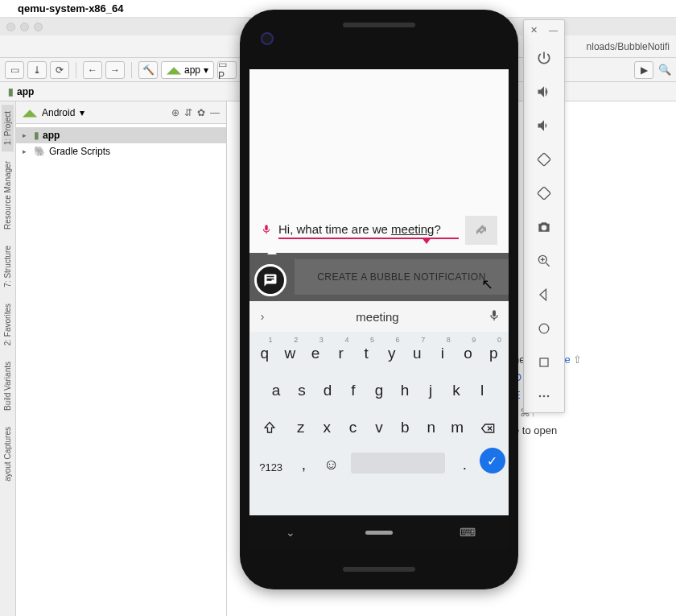 This screenshot has height=616, width=676. What do you see at coordinates (40, 151) in the screenshot?
I see `gradle-icon: 🐘` at bounding box center [40, 151].